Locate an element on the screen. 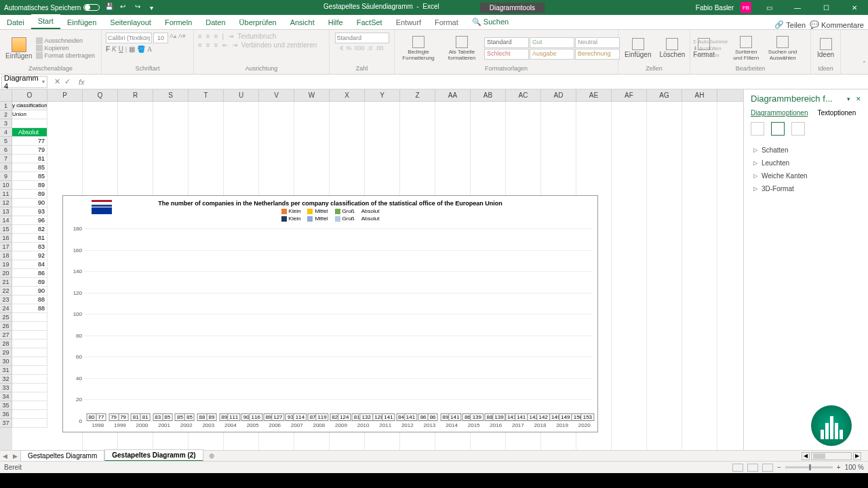  close-icon: ✕ is located at coordinates (854, 7).